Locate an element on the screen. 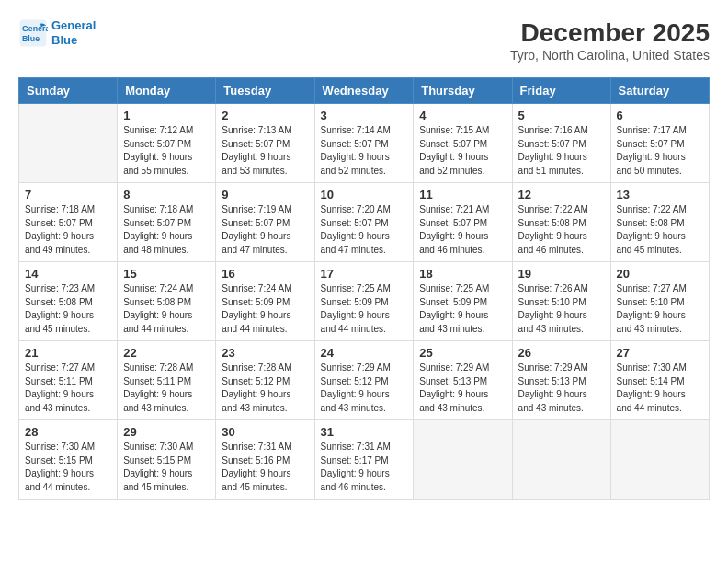 The height and width of the screenshot is (563, 728). weekday-header-row: Sunday Monday Tuesday Wednesday Thursday… is located at coordinates (364, 91).